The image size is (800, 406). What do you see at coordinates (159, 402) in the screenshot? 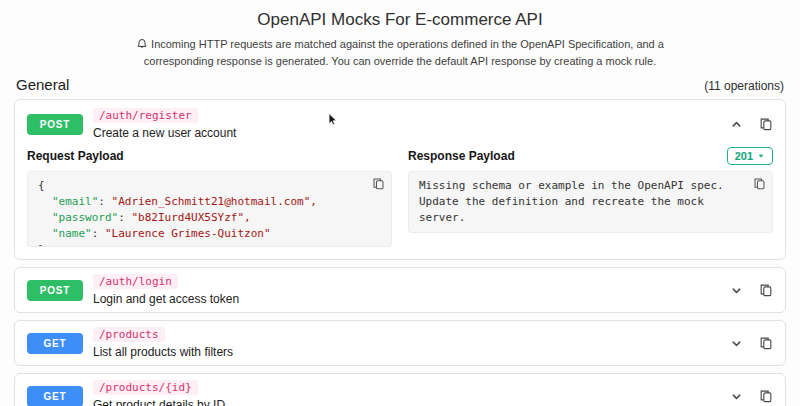
I see `endpoint-description: Get product details by ID` at bounding box center [159, 402].